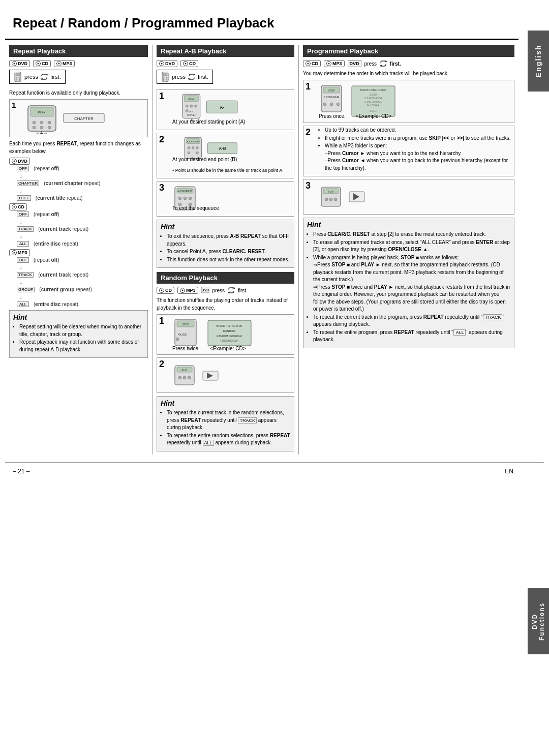  Describe the element at coordinates (82, 198) in the screenshot. I see `dvd-mode-title: TITLE (current title repeat)` at that location.